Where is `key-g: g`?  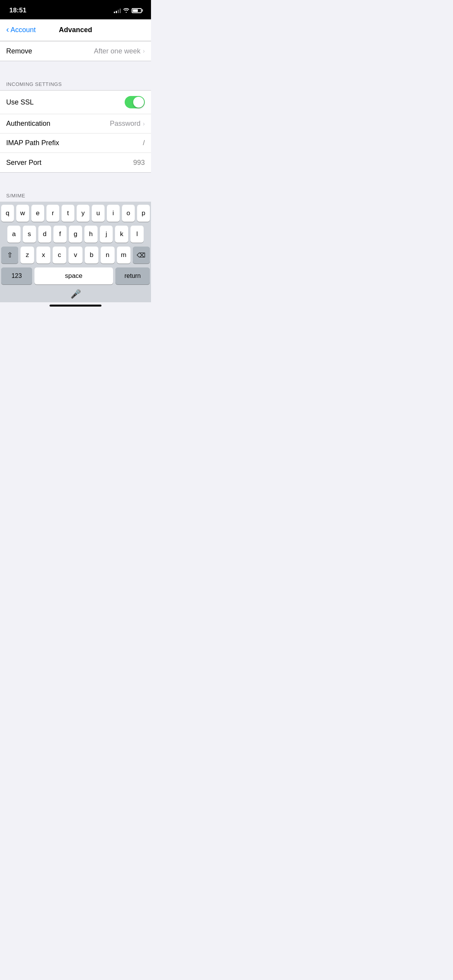 key-g: g is located at coordinates (76, 234).